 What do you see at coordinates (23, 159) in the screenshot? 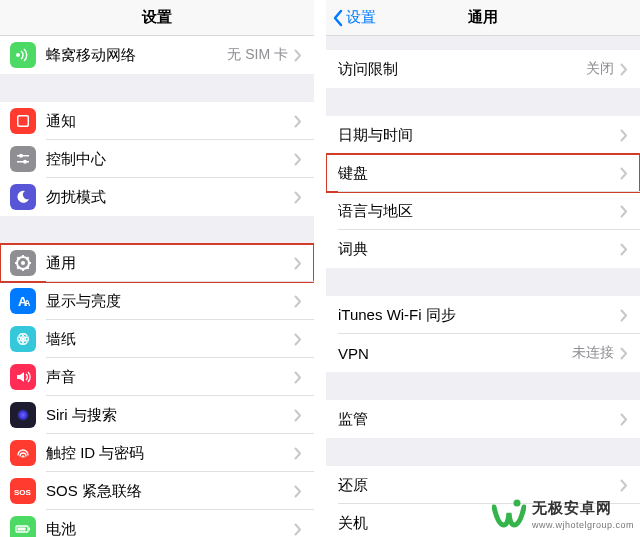
I see `control-center-icon` at bounding box center [23, 159].